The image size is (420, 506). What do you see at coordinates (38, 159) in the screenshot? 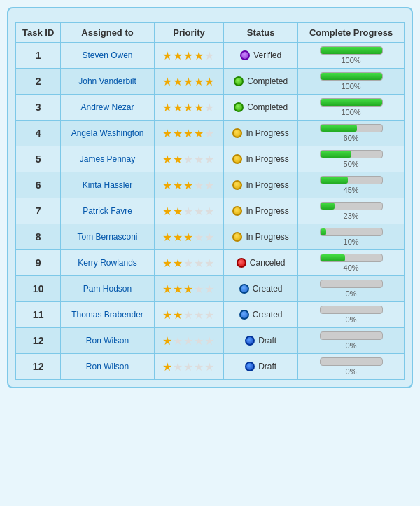
I see `task-id-value: 5` at bounding box center [38, 159].